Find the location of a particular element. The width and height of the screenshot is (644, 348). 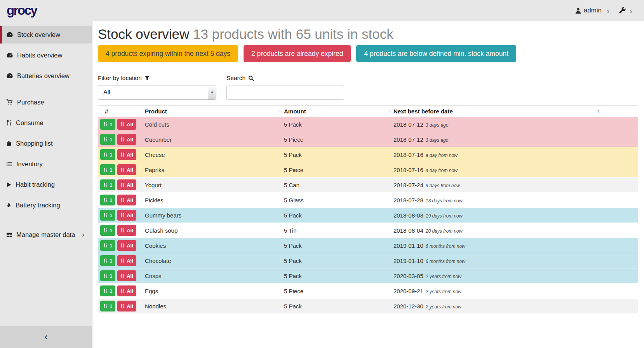

sidebar-item-habit-tracking: Habit tracking is located at coordinates (46, 184).